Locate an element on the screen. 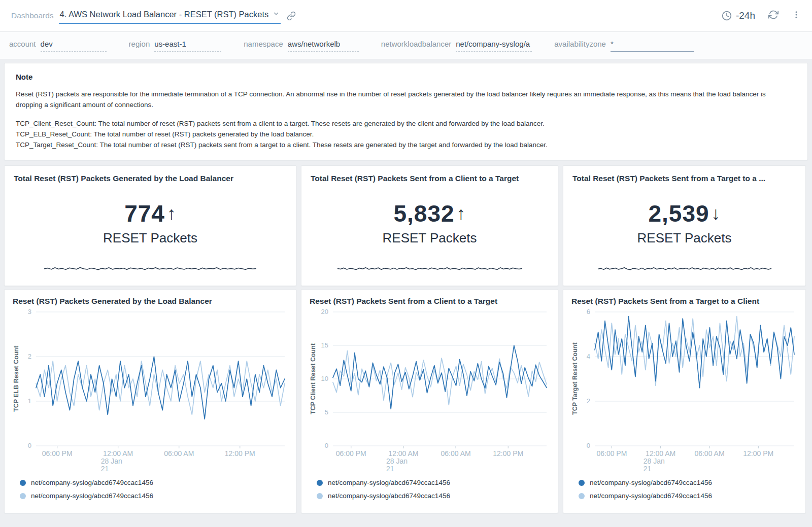 This screenshot has height=527, width=812. page-title: 4. AWS Network Load Balancer - RESET (RS… is located at coordinates (164, 14).